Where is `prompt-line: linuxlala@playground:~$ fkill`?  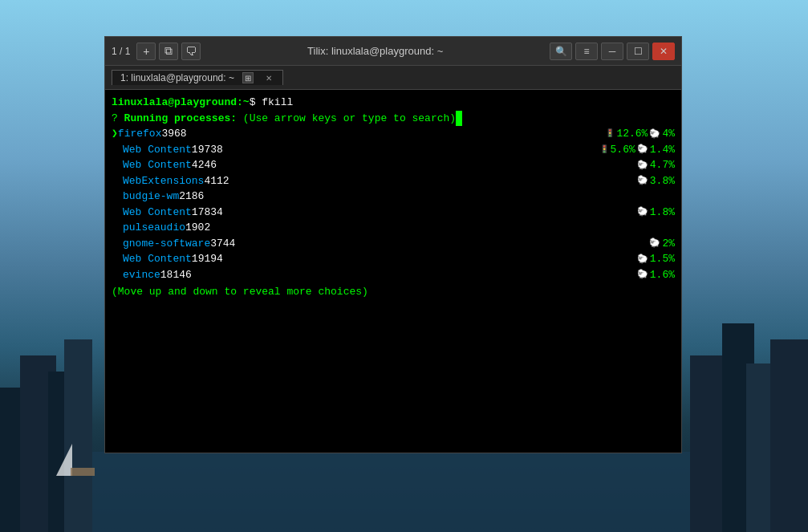 prompt-line: linuxlala@playground:~$ fkill is located at coordinates (393, 103).